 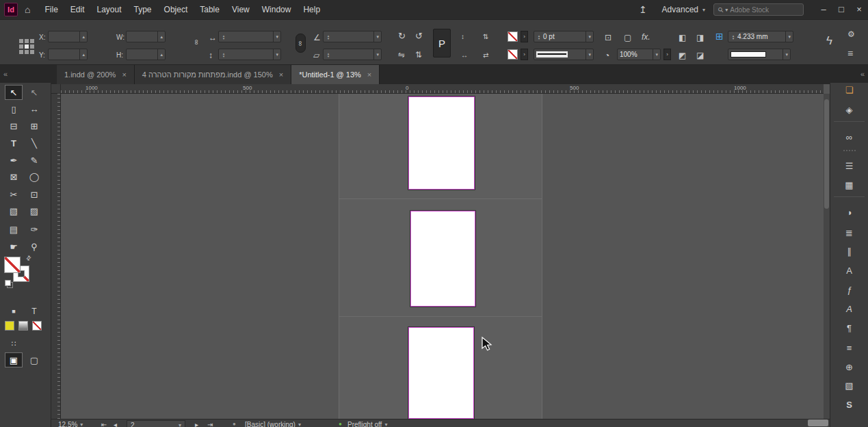 I want to click on color-themes-panel-icon: ⊕, so click(x=850, y=367).